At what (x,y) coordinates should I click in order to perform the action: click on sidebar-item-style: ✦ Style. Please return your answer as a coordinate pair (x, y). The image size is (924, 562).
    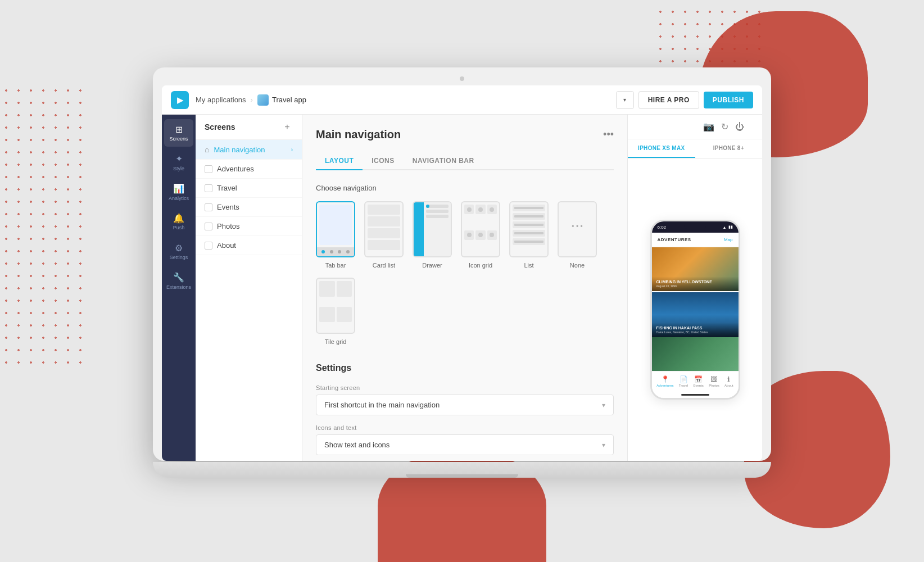
    Looking at the image, I should click on (179, 163).